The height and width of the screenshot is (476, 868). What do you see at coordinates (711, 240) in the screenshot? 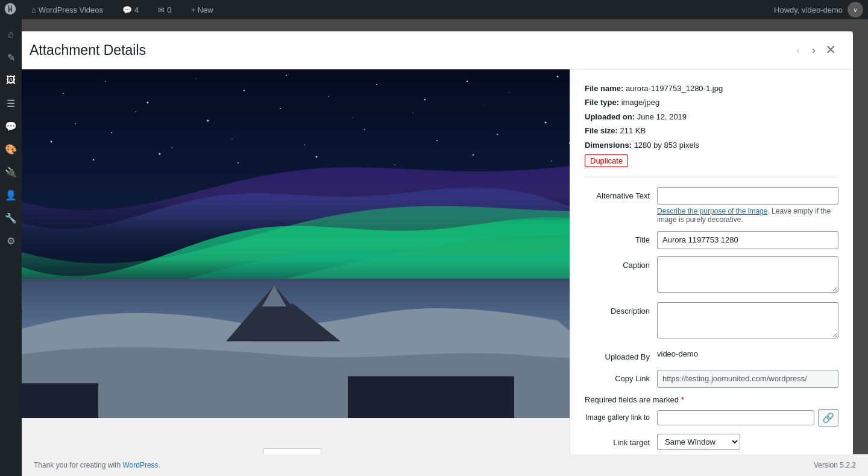
I see `title-row: Title` at bounding box center [711, 240].